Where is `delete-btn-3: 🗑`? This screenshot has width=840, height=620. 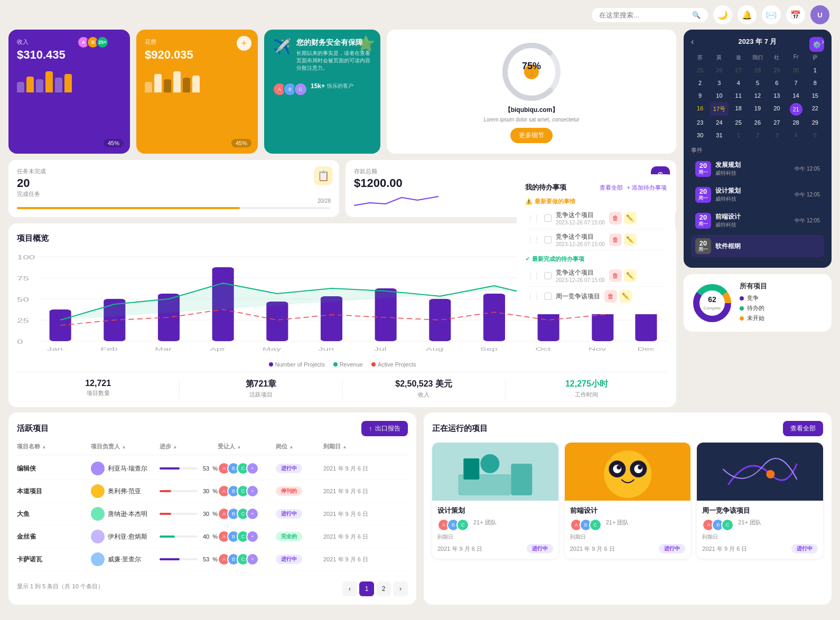 delete-btn-3: 🗑 is located at coordinates (611, 296).